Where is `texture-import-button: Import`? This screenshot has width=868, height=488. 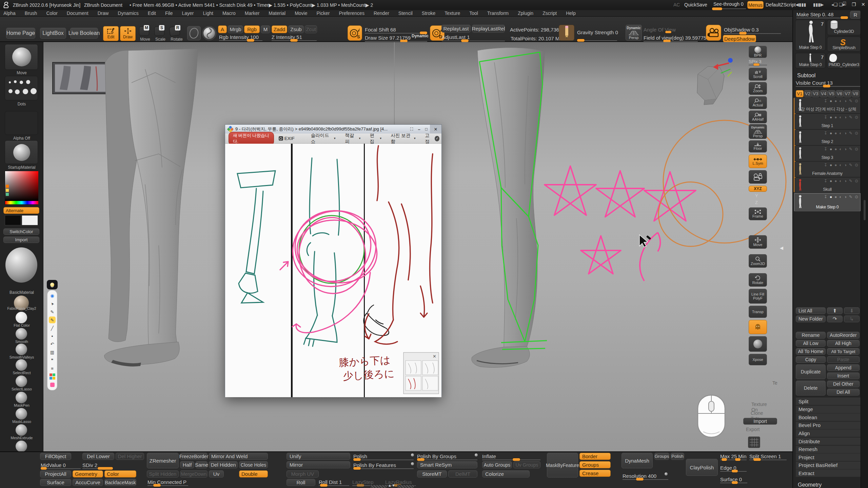
texture-import-button: Import is located at coordinates (760, 421).